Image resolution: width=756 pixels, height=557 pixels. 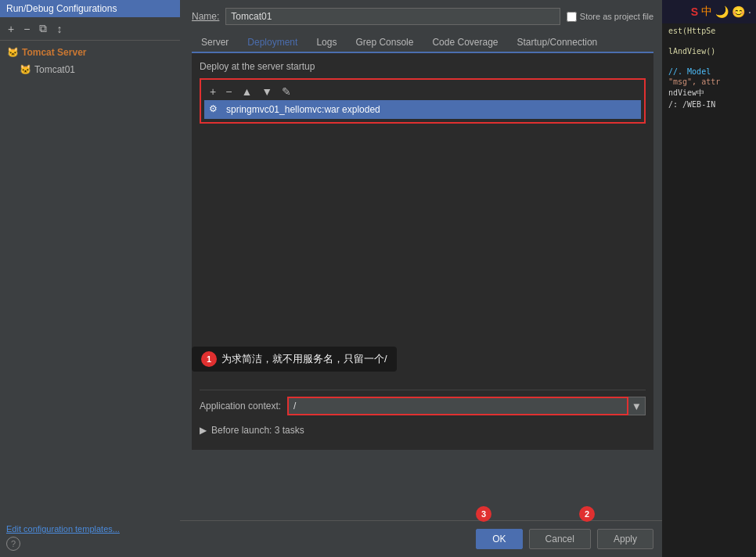 I want to click on edit-templates-link: Edit configuration templates..., so click(x=63, y=529).